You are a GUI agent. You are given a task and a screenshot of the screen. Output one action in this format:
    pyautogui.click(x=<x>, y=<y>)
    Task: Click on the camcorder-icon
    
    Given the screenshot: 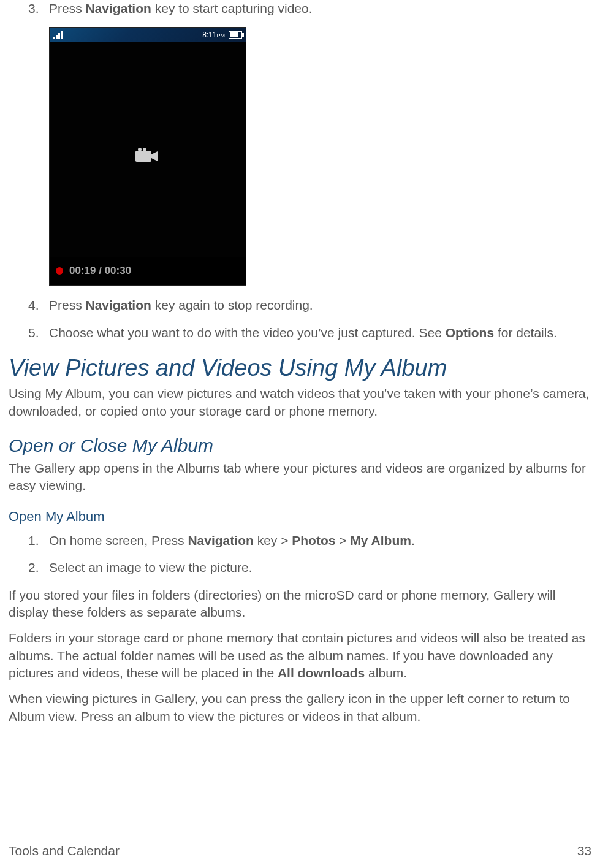 What is the action you would take?
    pyautogui.click(x=148, y=156)
    